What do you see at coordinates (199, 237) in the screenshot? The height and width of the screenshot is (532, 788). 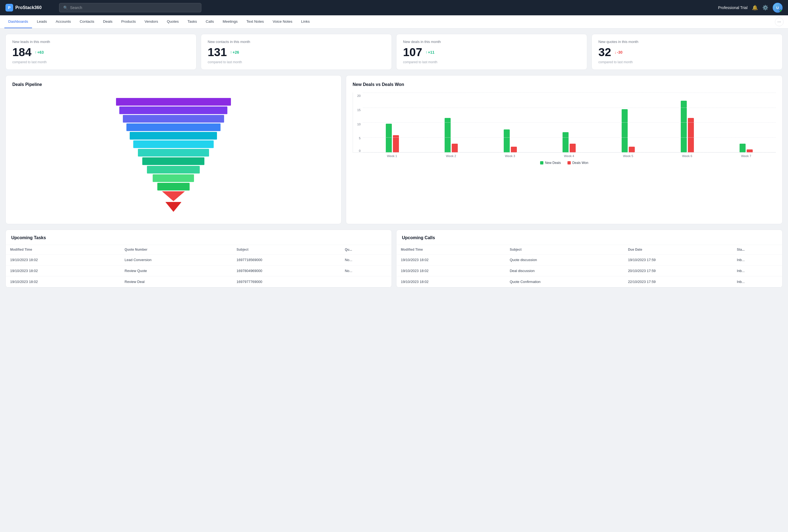 I see `tasks-table-title: Upcoming Tasks` at bounding box center [199, 237].